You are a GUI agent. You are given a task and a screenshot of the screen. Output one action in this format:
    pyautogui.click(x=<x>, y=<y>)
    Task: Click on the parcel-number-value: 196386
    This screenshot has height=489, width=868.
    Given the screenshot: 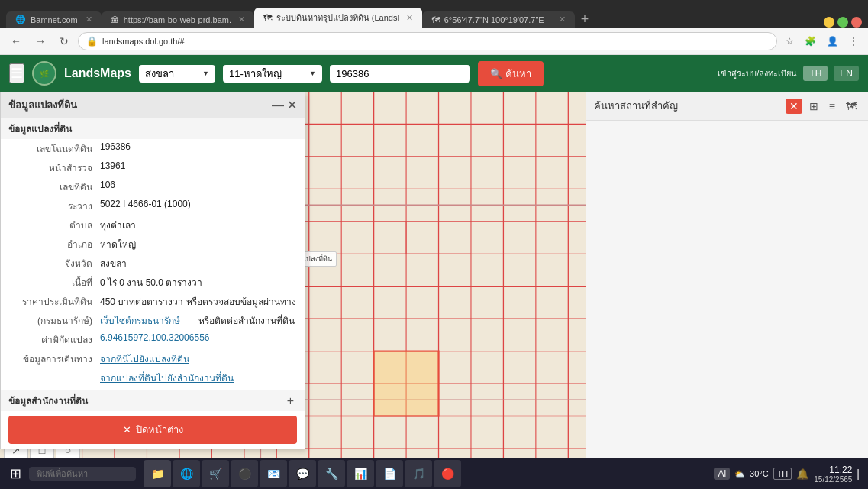 What is the action you would take?
    pyautogui.click(x=198, y=148)
    